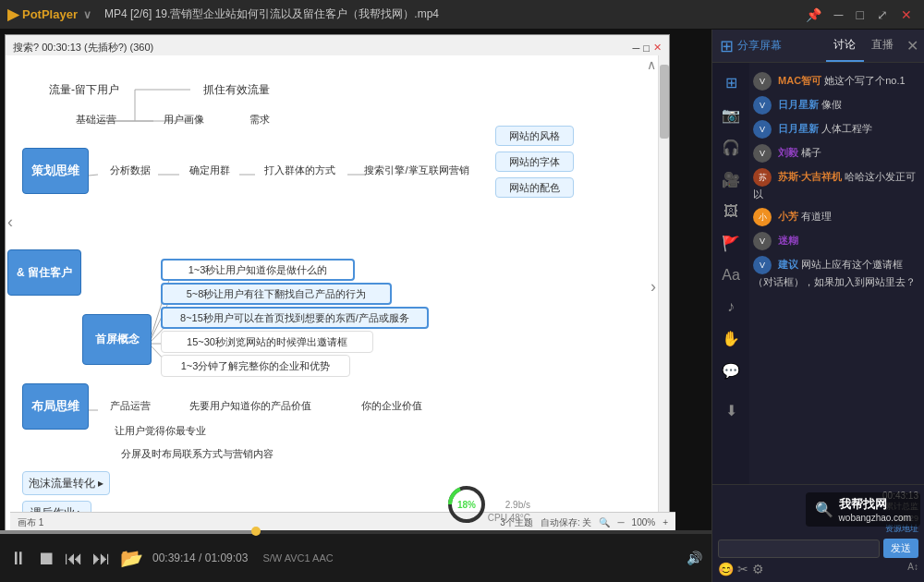  Describe the element at coordinates (18, 558) in the screenshot. I see `play-pause-btn: ⏸` at that location.